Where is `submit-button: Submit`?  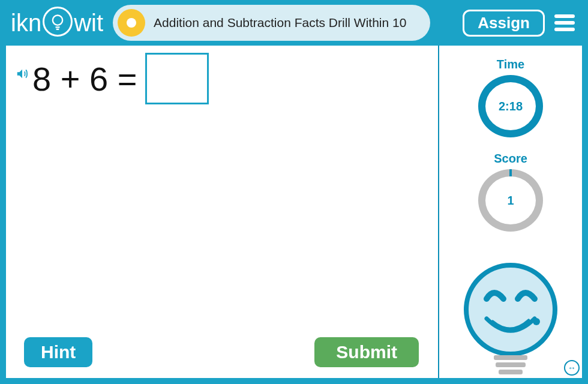 submit-button: Submit is located at coordinates (367, 352).